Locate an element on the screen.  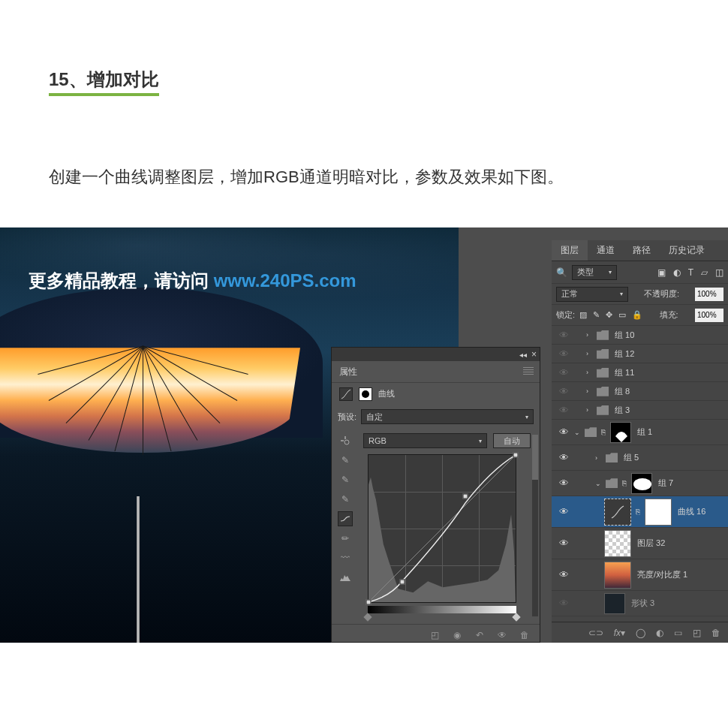
channel-select: RGB ▾ is located at coordinates (425, 441).